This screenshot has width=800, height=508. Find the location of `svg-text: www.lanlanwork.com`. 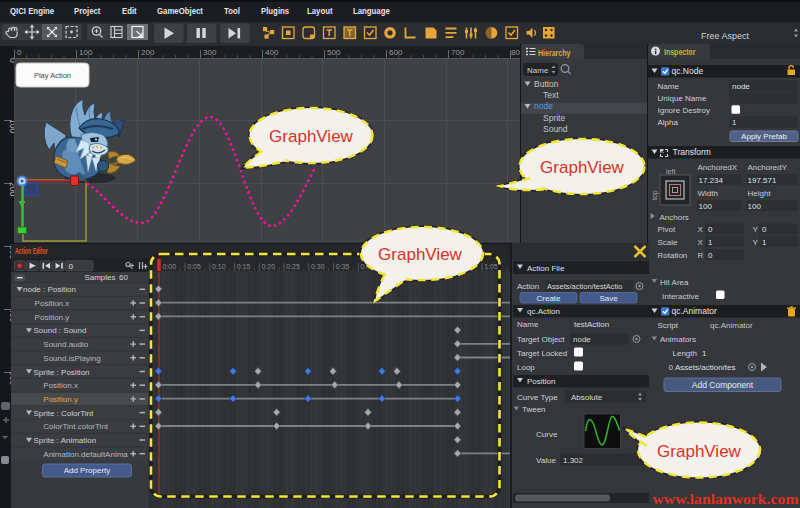

svg-text: www.lanlanwork.com is located at coordinates (726, 499).